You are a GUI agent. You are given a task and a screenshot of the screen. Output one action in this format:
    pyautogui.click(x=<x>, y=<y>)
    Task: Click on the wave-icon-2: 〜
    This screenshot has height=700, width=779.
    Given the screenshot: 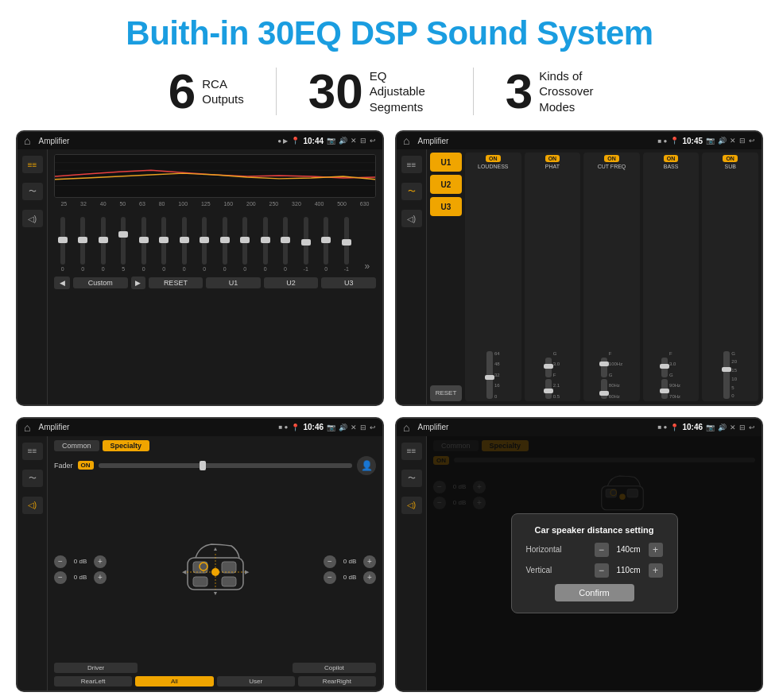 What is the action you would take?
    pyautogui.click(x=412, y=191)
    